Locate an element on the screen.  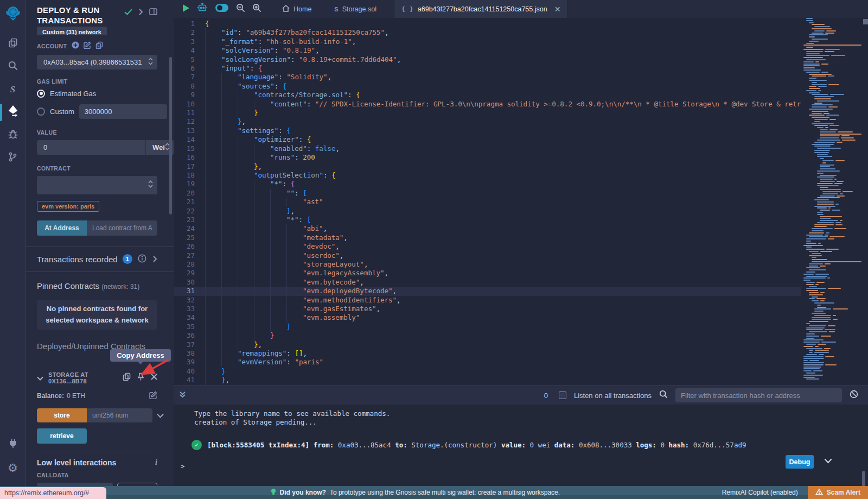
remix-logo-icon is located at coordinates (13, 14).